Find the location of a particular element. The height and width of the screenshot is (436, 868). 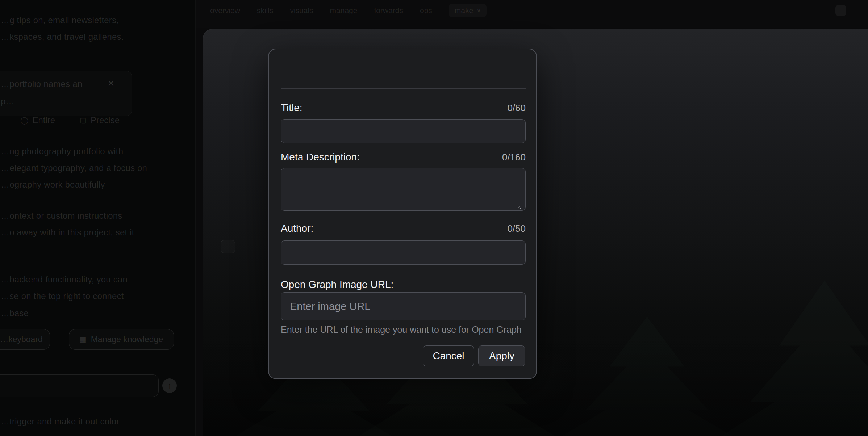

og-help-text: Enter the URL of the image you want to u… is located at coordinates (401, 330).